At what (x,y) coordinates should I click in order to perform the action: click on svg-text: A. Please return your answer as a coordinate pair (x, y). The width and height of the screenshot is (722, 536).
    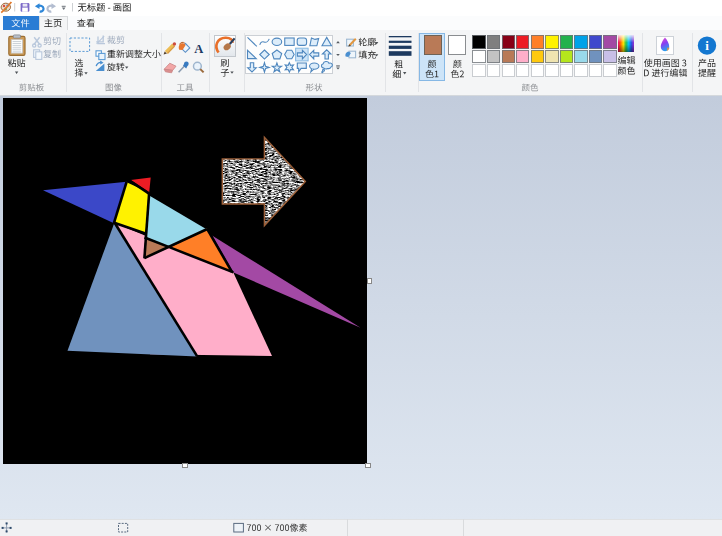
    Looking at the image, I should click on (198, 49).